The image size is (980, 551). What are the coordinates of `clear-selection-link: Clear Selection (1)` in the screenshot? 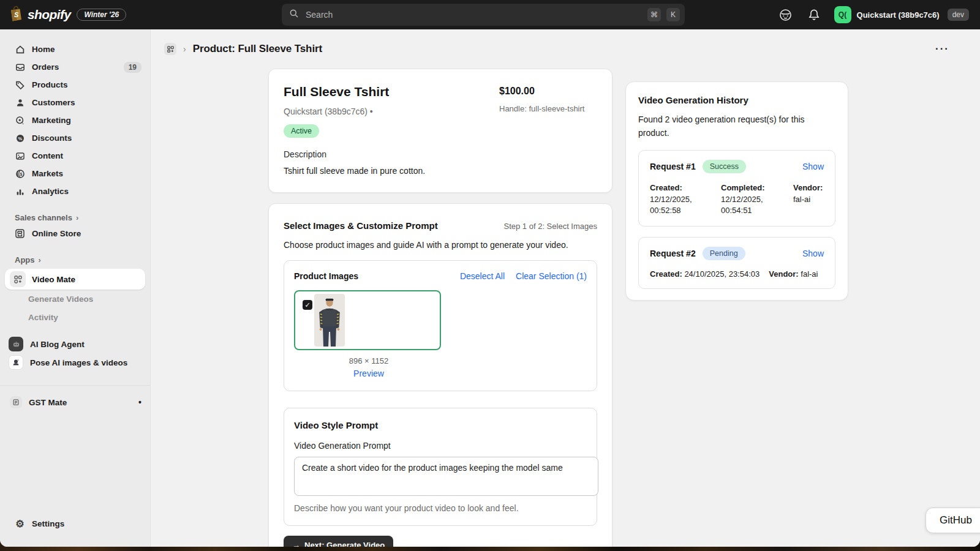 It's located at (551, 276).